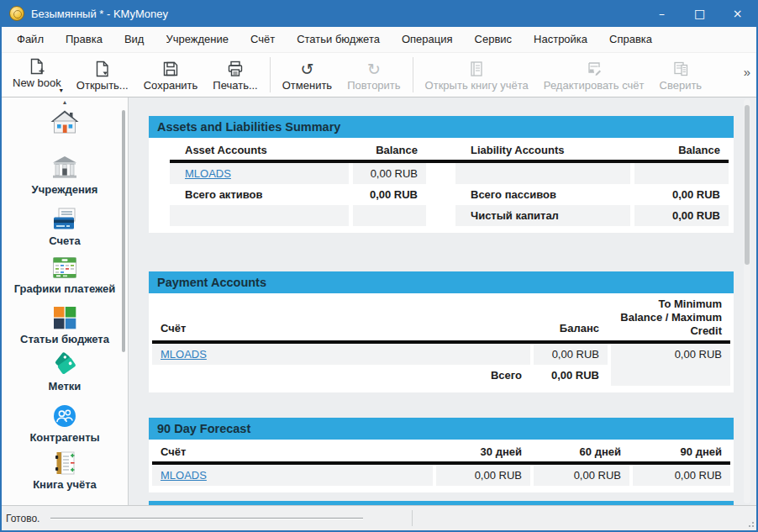  I want to click on new-book-button: New book ▾, so click(37, 75).